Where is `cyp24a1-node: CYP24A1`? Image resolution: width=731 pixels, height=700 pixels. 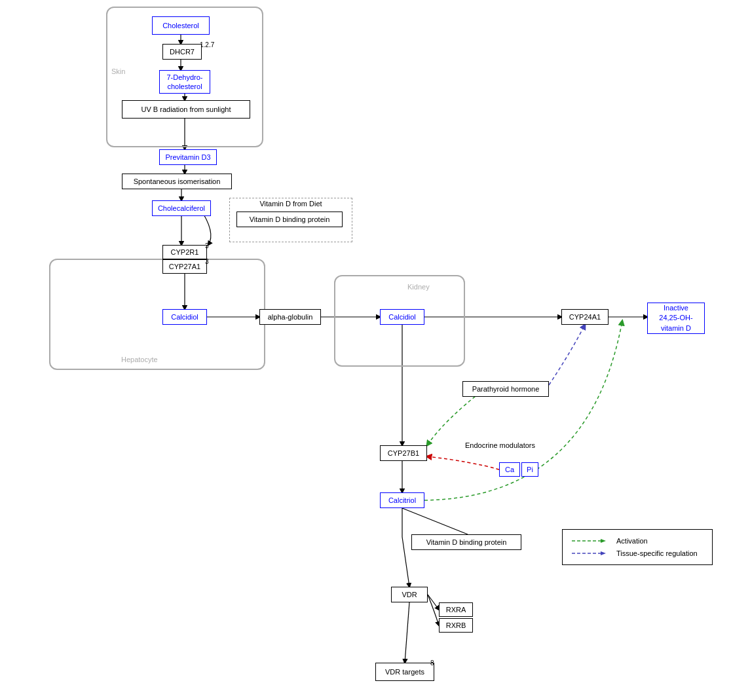
cyp24a1-node: CYP24A1 is located at coordinates (585, 317).